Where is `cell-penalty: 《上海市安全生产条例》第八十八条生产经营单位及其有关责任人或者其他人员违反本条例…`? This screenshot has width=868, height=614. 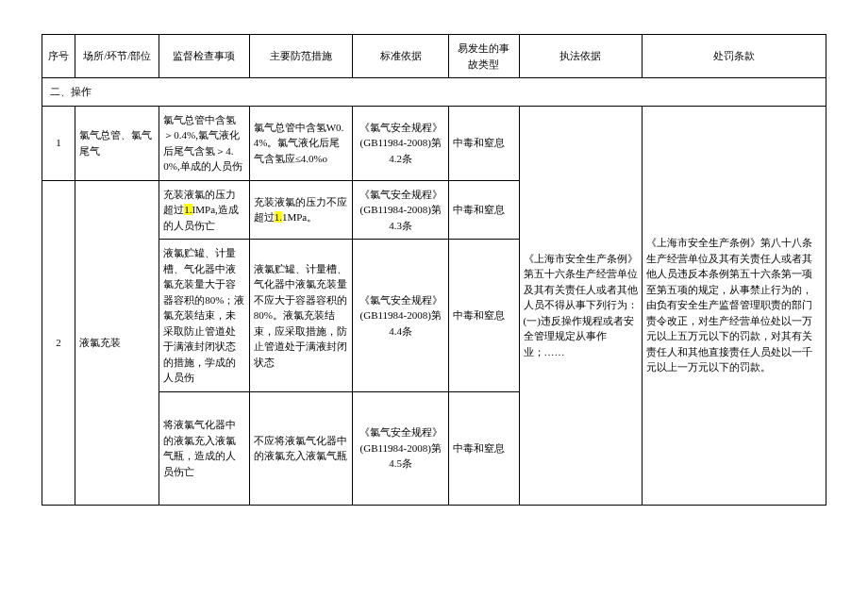
cell-penalty: 《上海市安全生产条例》第八十八条生产经营单位及其有关责任人或者其他人员违反本条例… is located at coordinates (734, 306).